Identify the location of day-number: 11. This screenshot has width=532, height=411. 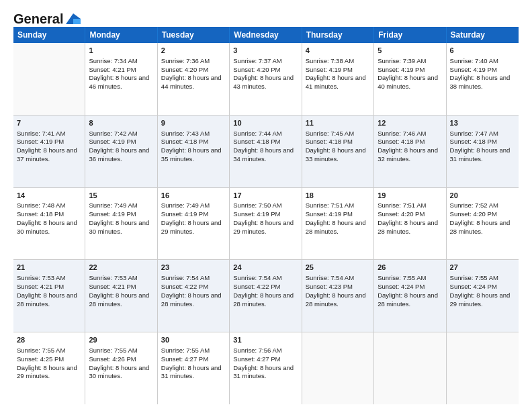
(338, 124).